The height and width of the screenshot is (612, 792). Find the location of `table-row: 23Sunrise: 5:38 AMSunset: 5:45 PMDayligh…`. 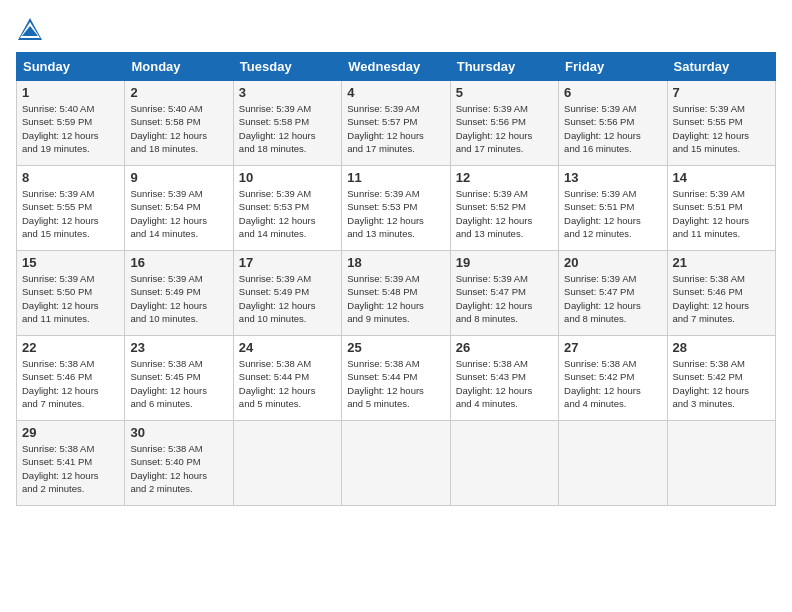

table-row: 23Sunrise: 5:38 AMSunset: 5:45 PMDayligh… is located at coordinates (179, 378).